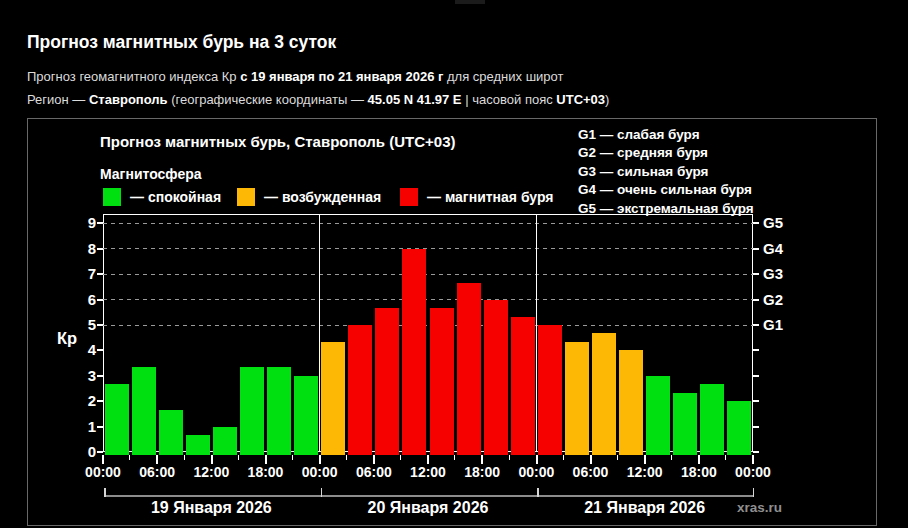 The image size is (908, 528). I want to click on legend-label-quiet: — спокойная, so click(176, 197).